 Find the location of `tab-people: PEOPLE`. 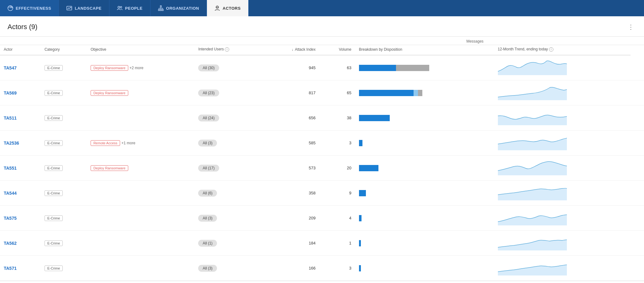

tab-people: PEOPLE is located at coordinates (130, 8).